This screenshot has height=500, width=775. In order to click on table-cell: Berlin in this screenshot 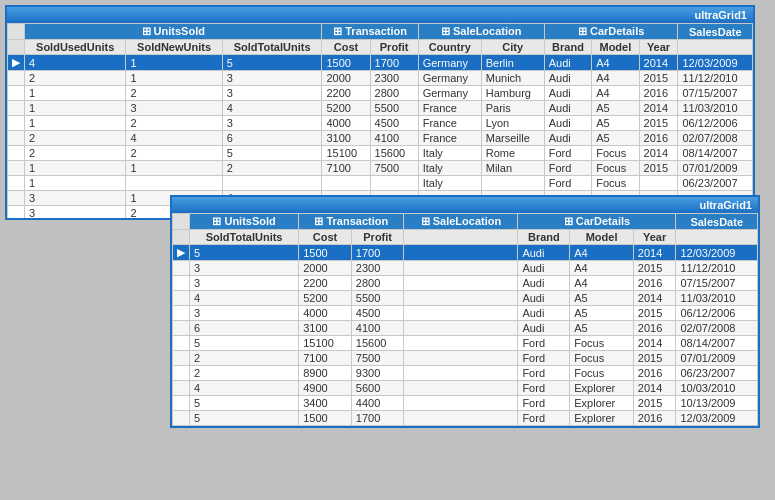, I will do `click(512, 63)`.